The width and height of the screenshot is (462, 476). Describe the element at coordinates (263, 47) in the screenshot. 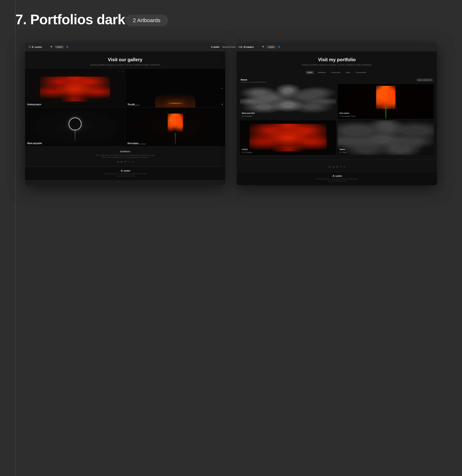

I see `search-icon-2: 🔍` at that location.